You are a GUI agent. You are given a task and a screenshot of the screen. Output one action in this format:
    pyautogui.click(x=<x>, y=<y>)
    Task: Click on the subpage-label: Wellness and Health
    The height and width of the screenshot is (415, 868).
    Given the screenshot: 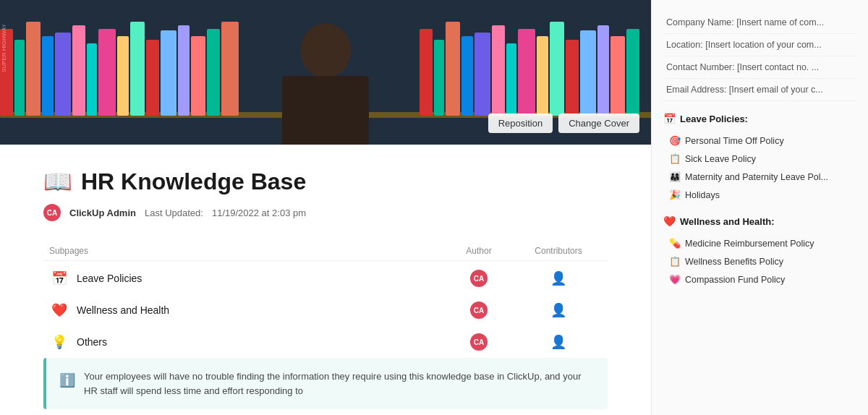 What is the action you would take?
    pyautogui.click(x=123, y=310)
    